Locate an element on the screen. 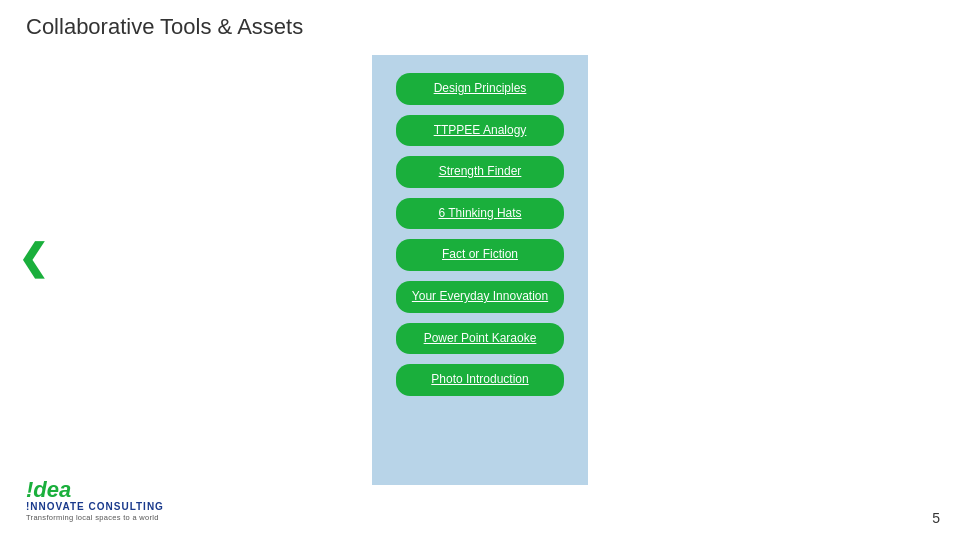 The width and height of the screenshot is (960, 540). menu-item-photo-introduction: Photo Introduction is located at coordinates (480, 380).